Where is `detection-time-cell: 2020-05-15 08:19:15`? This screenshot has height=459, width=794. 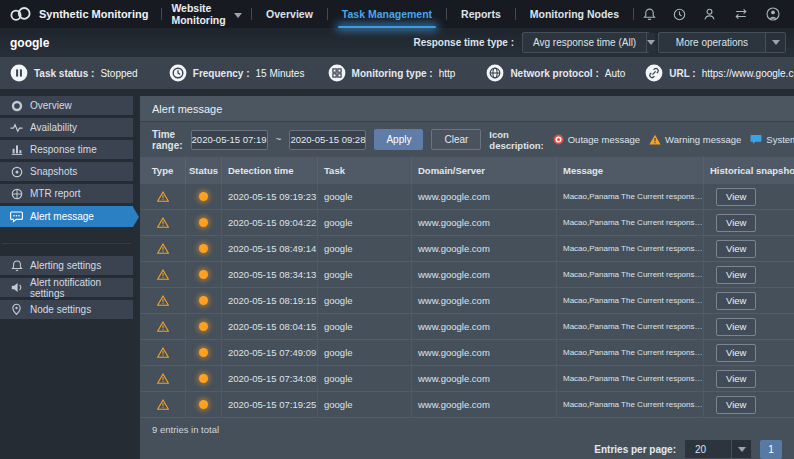 detection-time-cell: 2020-05-15 08:19:15 is located at coordinates (270, 300).